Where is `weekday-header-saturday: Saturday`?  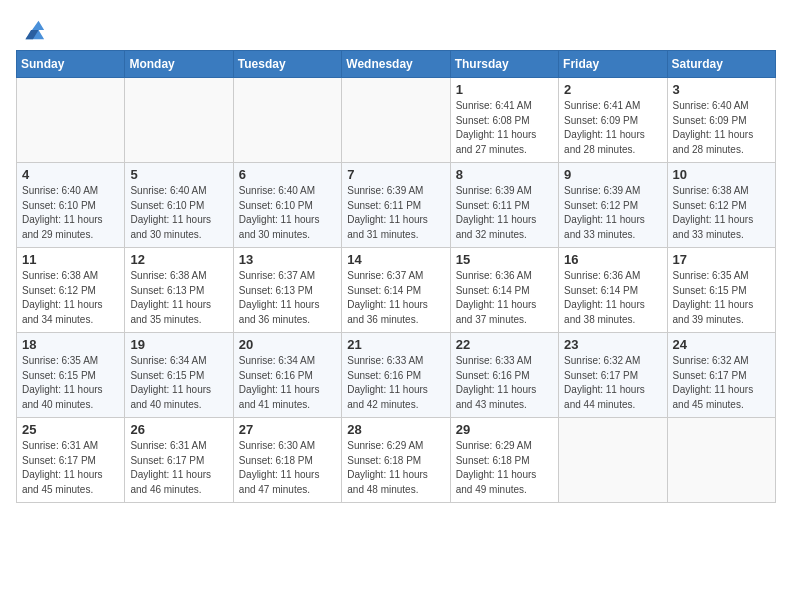 weekday-header-saturday: Saturday is located at coordinates (721, 64).